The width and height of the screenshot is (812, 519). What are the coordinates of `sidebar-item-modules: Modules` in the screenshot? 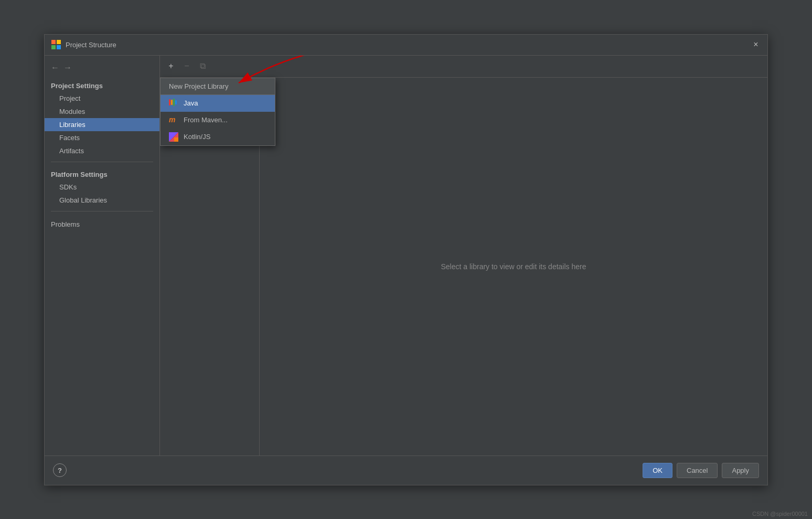 It's located at (102, 111).